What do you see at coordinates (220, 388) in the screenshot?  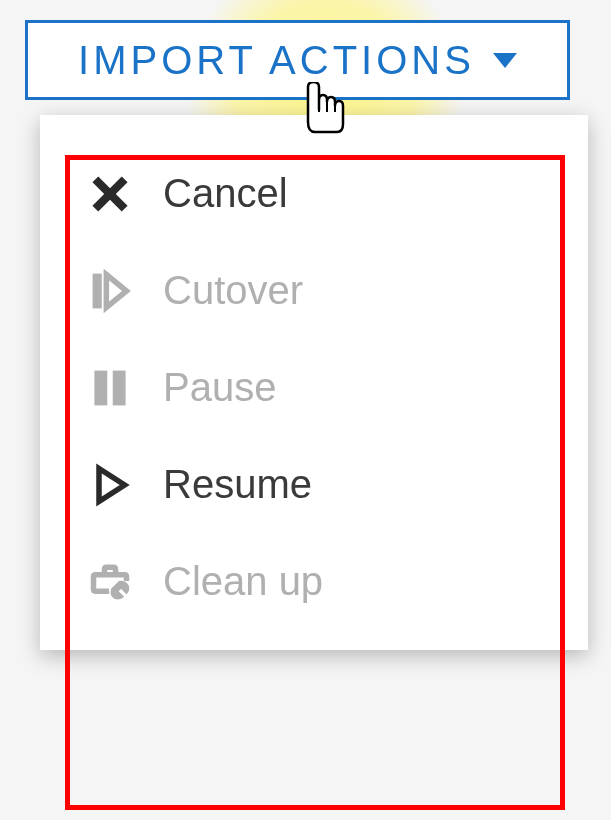 I see `menu-item-label: Pause` at bounding box center [220, 388].